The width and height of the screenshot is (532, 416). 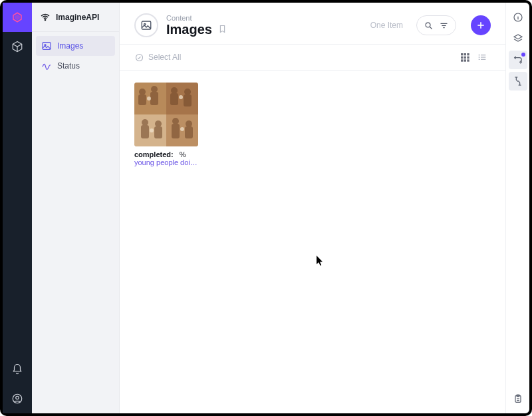 I want to click on layers-icon, so click(x=518, y=39).